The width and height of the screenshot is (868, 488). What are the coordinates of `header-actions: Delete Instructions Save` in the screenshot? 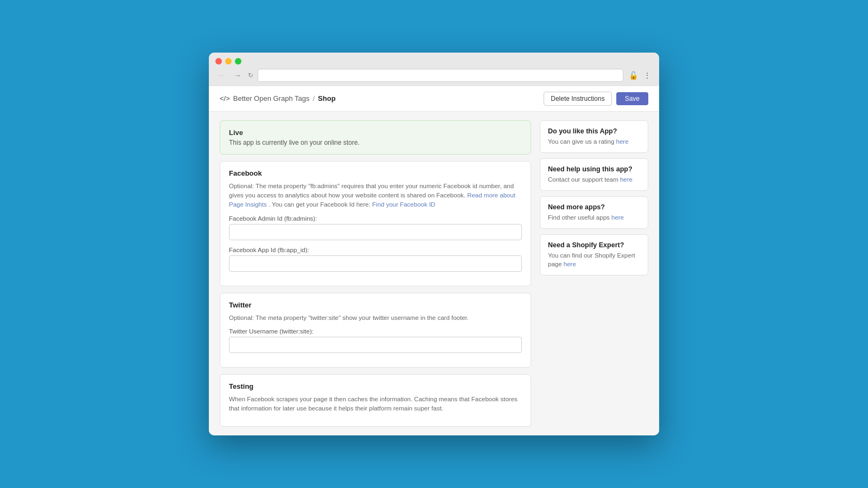 It's located at (596, 99).